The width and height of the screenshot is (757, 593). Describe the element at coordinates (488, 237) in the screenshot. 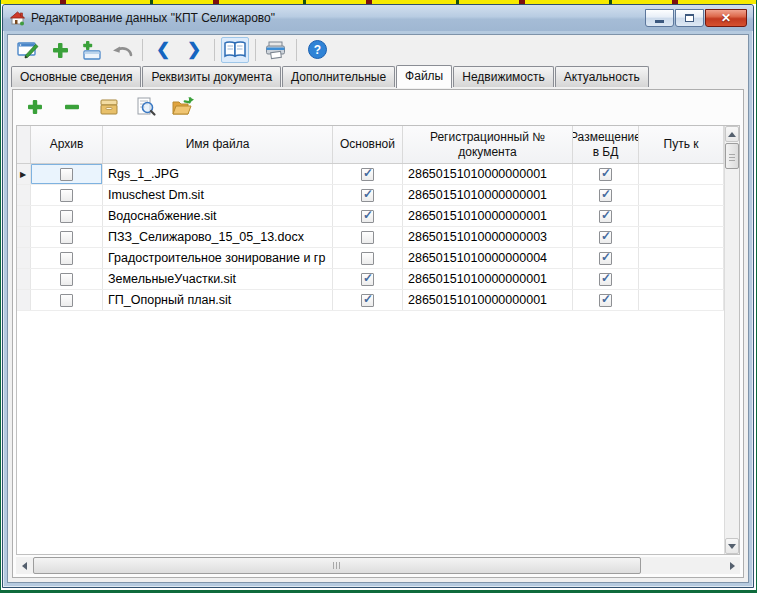

I see `reg-number-cell: 28650151010000000003` at that location.